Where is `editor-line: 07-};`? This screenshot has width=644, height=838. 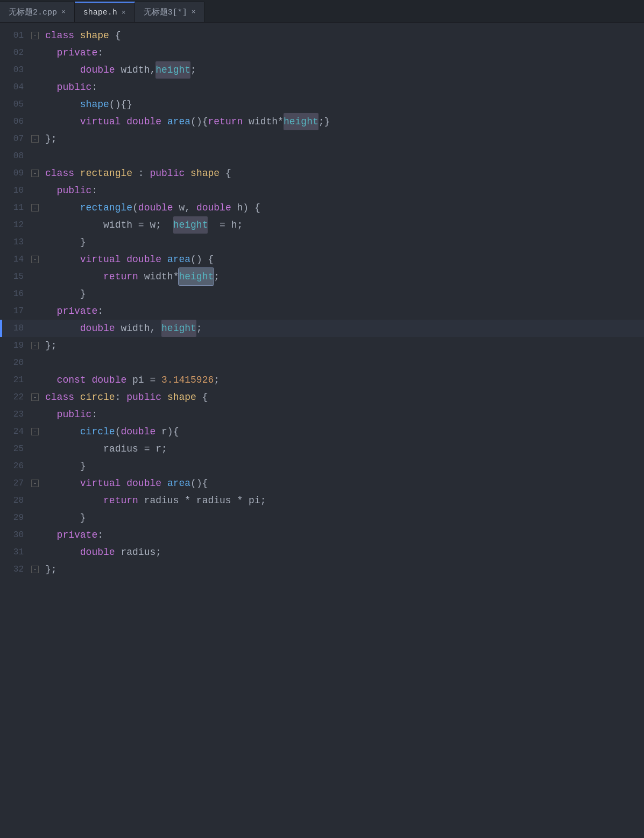
editor-line: 07-}; is located at coordinates (322, 139).